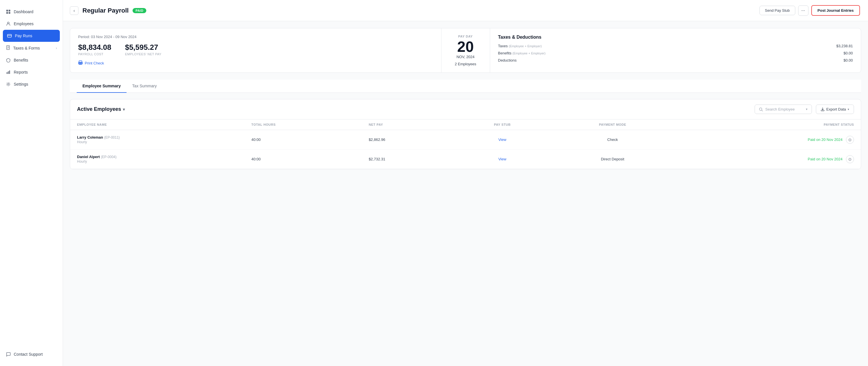 Image resolution: width=868 pixels, height=366 pixels. I want to click on total-hours-1: 40:00, so click(303, 140).